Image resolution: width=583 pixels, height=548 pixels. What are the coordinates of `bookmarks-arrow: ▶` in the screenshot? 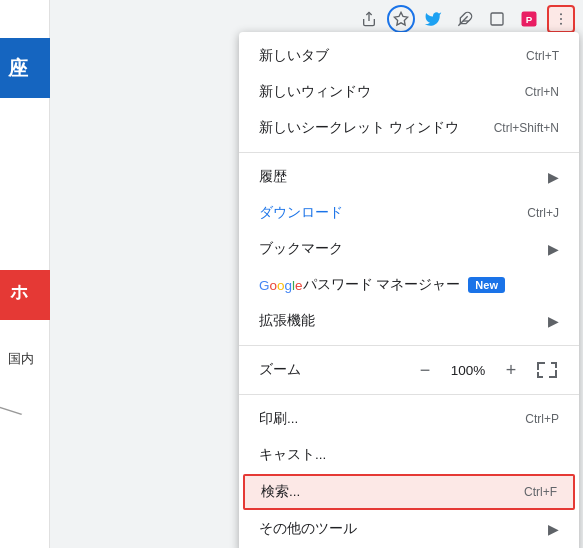 It's located at (554, 249).